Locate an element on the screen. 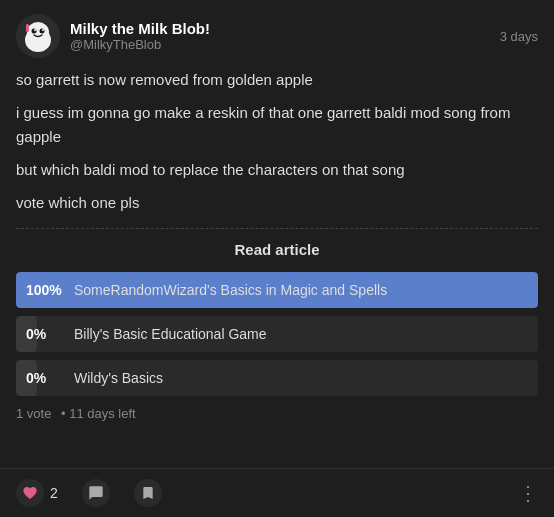 The width and height of the screenshot is (554, 517). poll-option-content-1: 100% SomeRandomWizard's Basics in Magic … is located at coordinates (277, 290).